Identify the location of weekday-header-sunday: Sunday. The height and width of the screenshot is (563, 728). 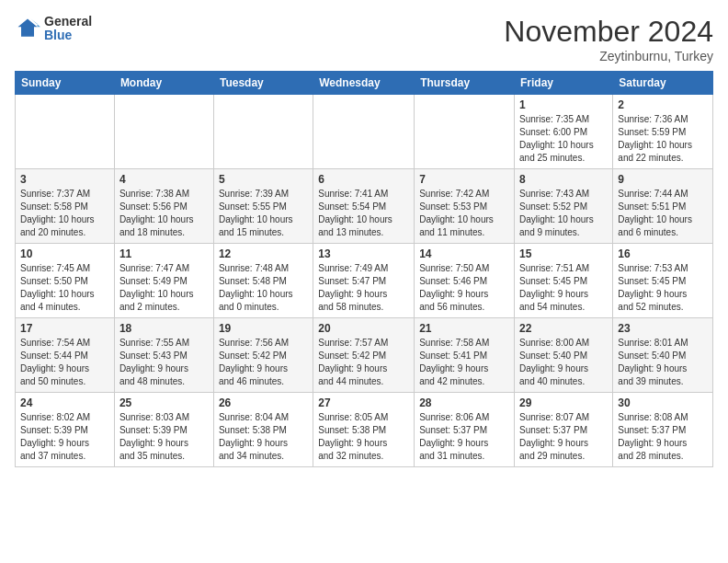
(65, 83).